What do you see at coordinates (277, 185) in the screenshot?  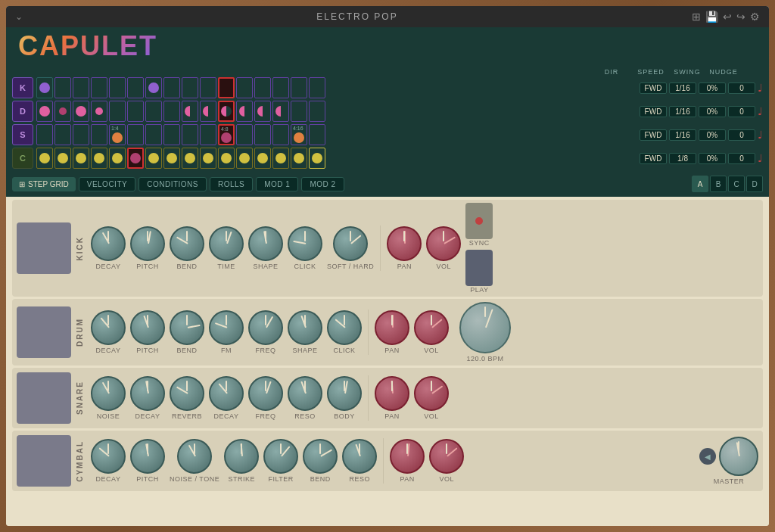 I see `tab-mod1: MOD 1` at bounding box center [277, 185].